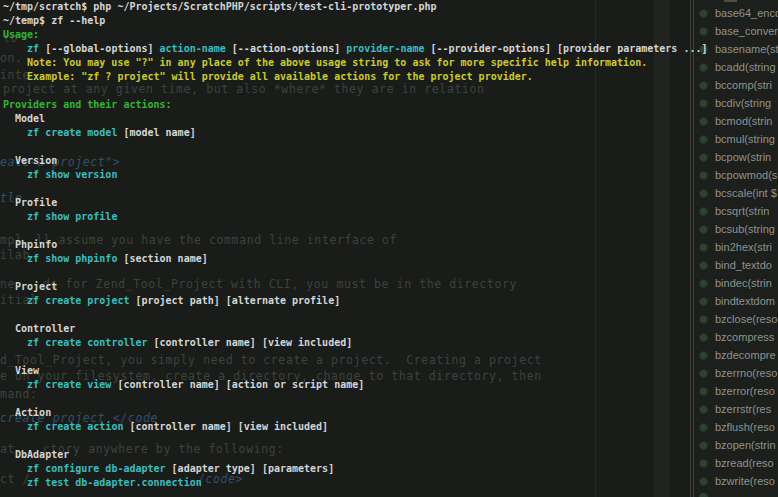 The width and height of the screenshot is (778, 497). What do you see at coordinates (566, 48) in the screenshot?
I see `terminal-text-segment: [--provider-options] [provider parameter…` at bounding box center [566, 48].